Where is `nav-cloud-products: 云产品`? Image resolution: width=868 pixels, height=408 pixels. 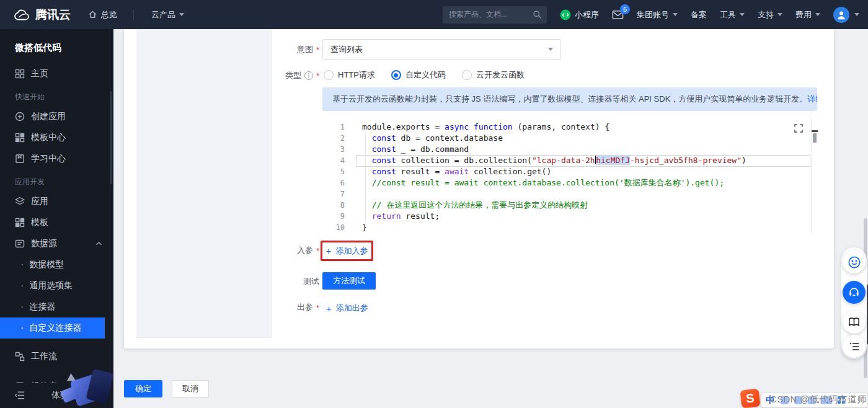 nav-cloud-products: 云产品 is located at coordinates (167, 15).